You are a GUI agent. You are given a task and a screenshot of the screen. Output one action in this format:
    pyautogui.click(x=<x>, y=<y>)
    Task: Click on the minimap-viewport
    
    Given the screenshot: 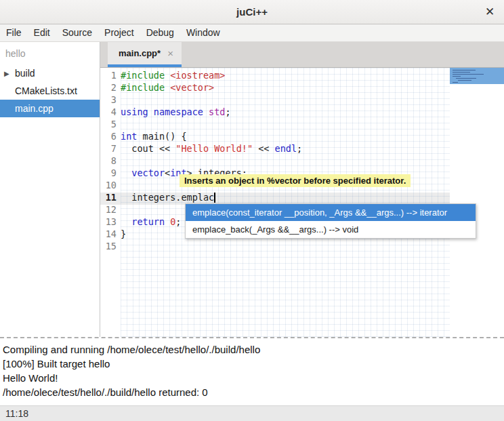 What is the action you would take?
    pyautogui.click(x=477, y=76)
    